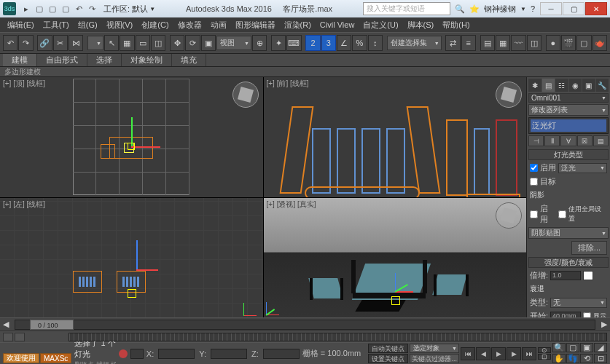 The width and height of the screenshot is (610, 364). Describe the element at coordinates (536, 141) in the screenshot. I see `stack-pin-icon: ⊣` at that location.